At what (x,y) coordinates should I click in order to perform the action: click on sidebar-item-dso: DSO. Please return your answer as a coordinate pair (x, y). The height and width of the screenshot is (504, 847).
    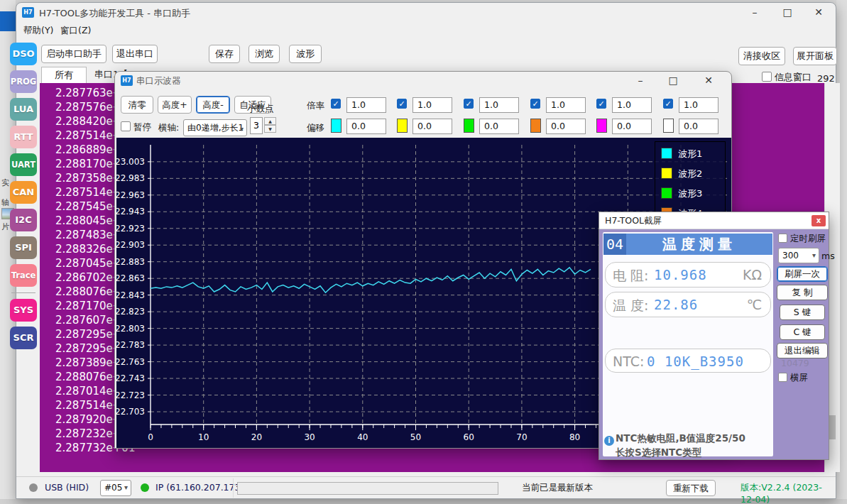
    Looking at the image, I should click on (23, 54).